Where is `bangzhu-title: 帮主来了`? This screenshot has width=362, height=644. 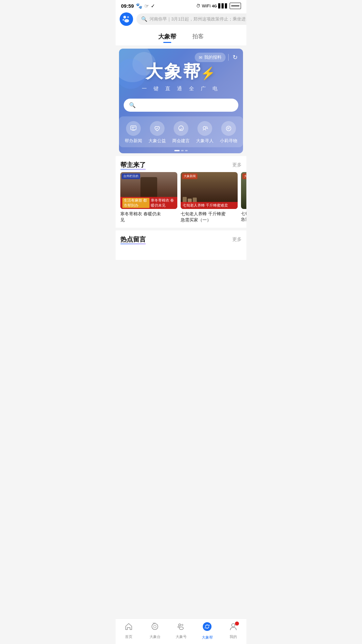
bangzhu-title: 帮主来了 is located at coordinates (133, 165).